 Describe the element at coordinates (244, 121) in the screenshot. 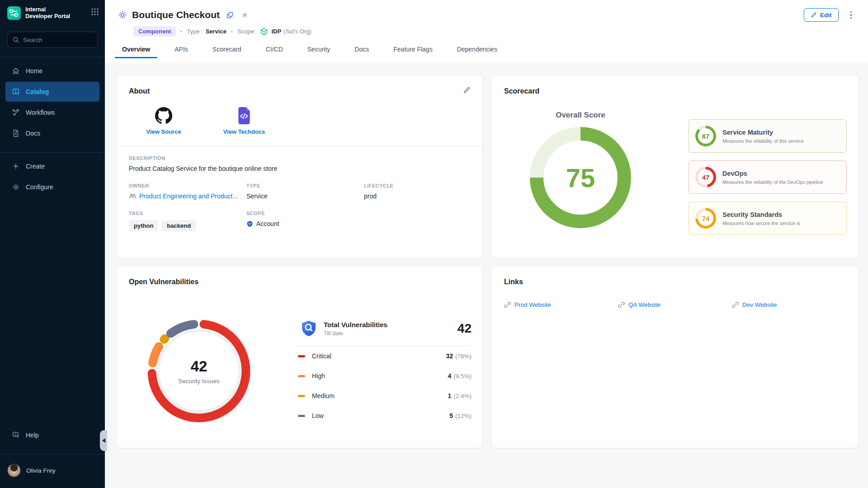

I see `view-techdocs-link: View Techdocs` at that location.